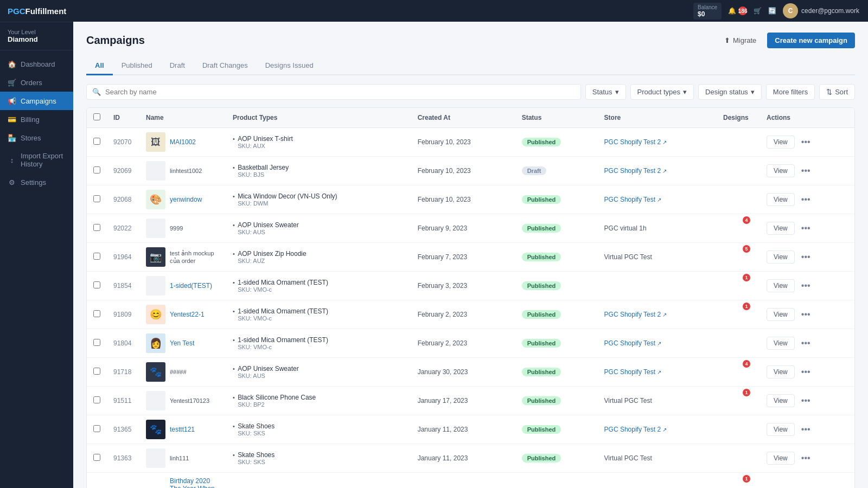 This screenshot has height=488, width=868. What do you see at coordinates (773, 11) in the screenshot?
I see `refresh-icon: 🔄` at bounding box center [773, 11].